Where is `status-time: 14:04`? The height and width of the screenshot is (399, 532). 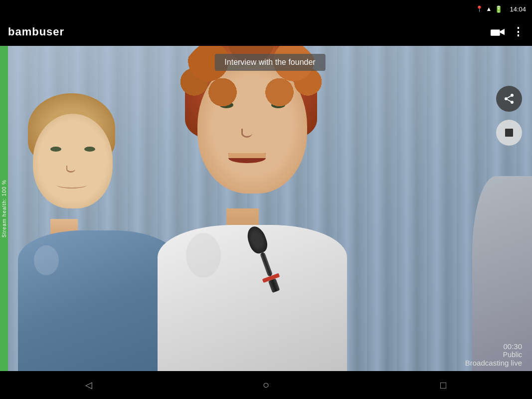
status-time: 14:04 is located at coordinates (518, 9).